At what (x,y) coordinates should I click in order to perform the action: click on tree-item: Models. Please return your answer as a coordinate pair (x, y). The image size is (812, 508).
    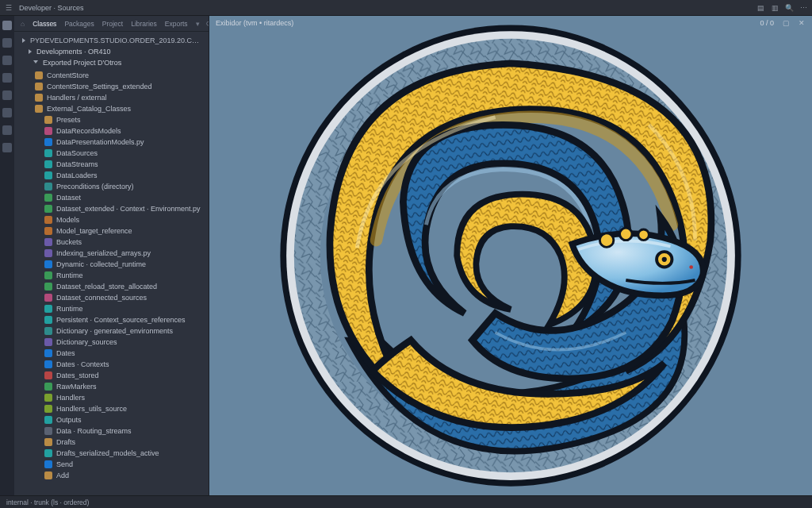
    Looking at the image, I should click on (111, 220).